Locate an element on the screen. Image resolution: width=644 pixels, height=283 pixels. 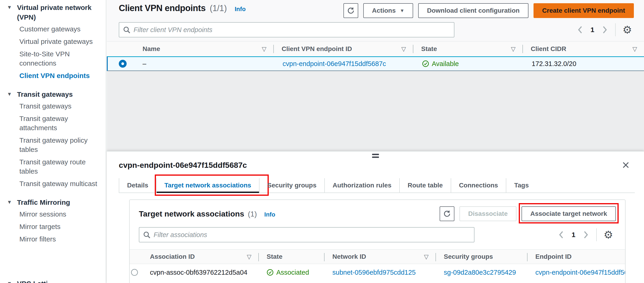
refresh-button is located at coordinates (351, 11).